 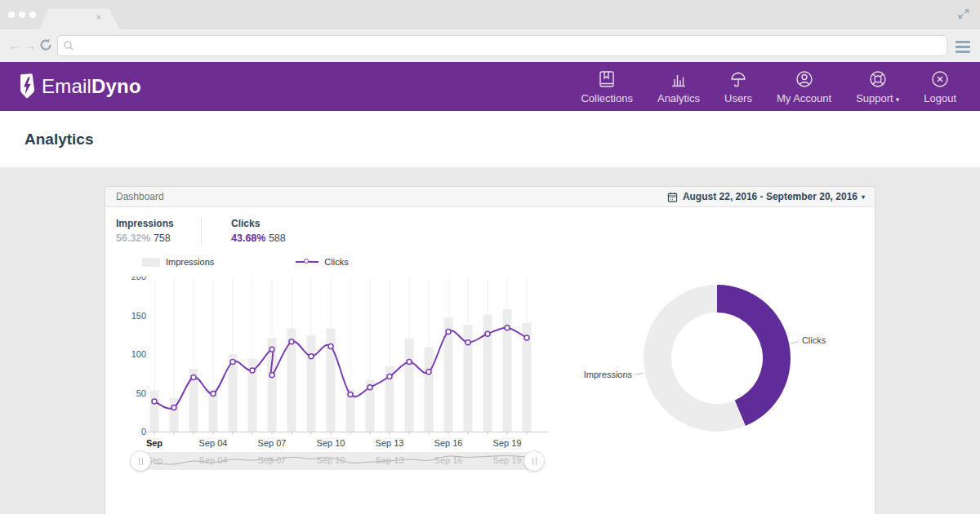 What do you see at coordinates (679, 79) in the screenshot?
I see `bar-chart-icon` at bounding box center [679, 79].